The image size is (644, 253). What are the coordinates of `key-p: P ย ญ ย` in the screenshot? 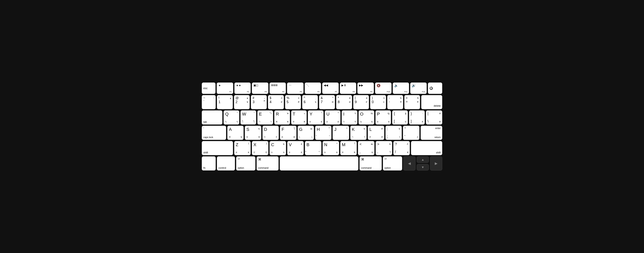 It's located at (384, 118).